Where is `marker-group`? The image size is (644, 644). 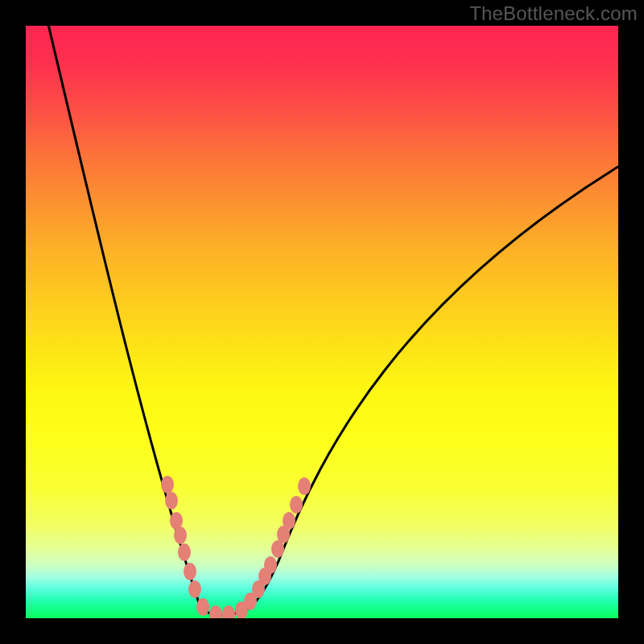
marker-group is located at coordinates (236, 547).